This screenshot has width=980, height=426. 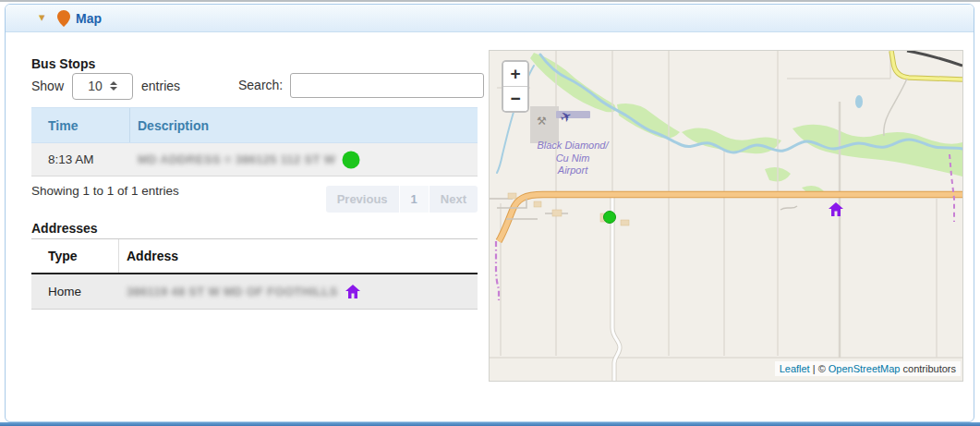 I want to click on search-input, so click(x=387, y=85).